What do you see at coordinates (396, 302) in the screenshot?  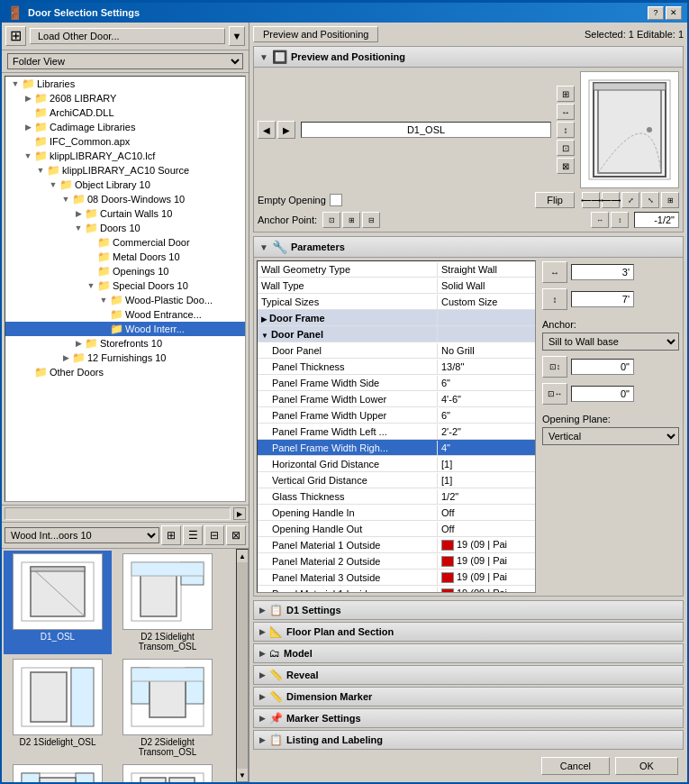 I see `param-row-typical-sizes: Typical Sizes Custom Size` at bounding box center [396, 302].